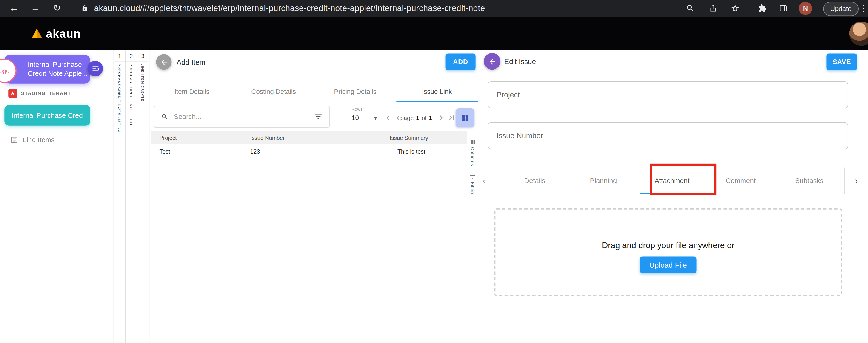  What do you see at coordinates (309, 145) in the screenshot?
I see `issue-table: Project Issue Number Issue Summary Test …` at bounding box center [309, 145].